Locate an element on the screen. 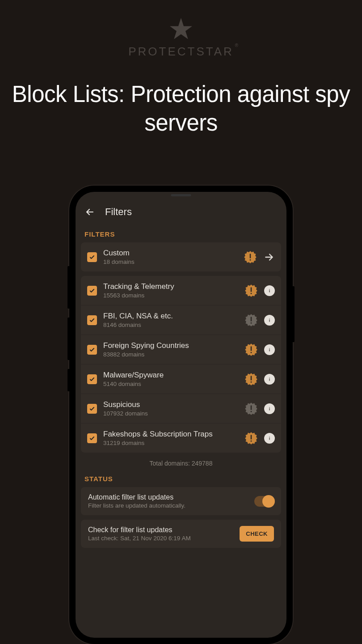  back-arrow-icon is located at coordinates (90, 212).